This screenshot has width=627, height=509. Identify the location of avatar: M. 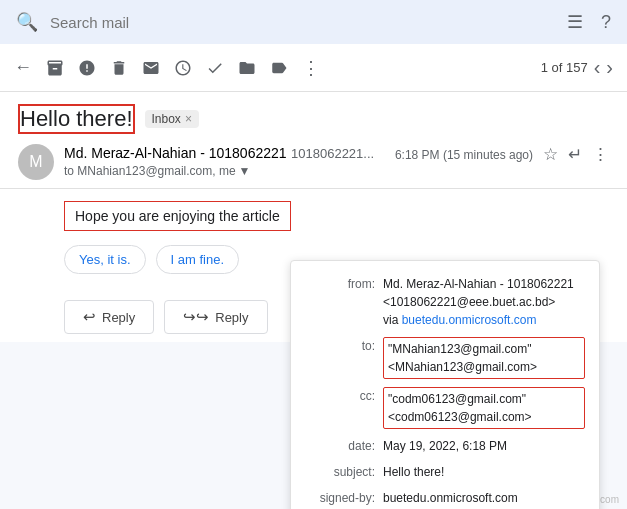
(36, 162).